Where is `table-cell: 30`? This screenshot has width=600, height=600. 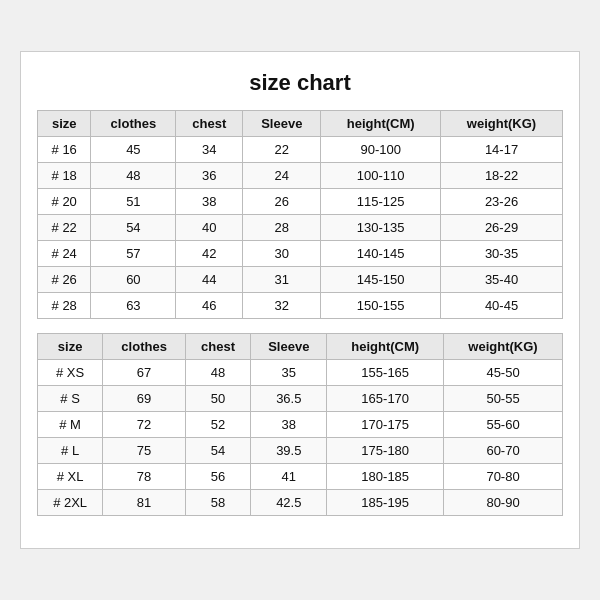
table-cell: 30 is located at coordinates (282, 254).